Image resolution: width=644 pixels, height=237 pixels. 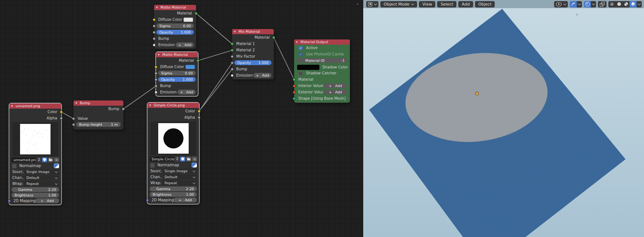 What do you see at coordinates (561, 4) in the screenshot?
I see `object-visibility-button` at bounding box center [561, 4].